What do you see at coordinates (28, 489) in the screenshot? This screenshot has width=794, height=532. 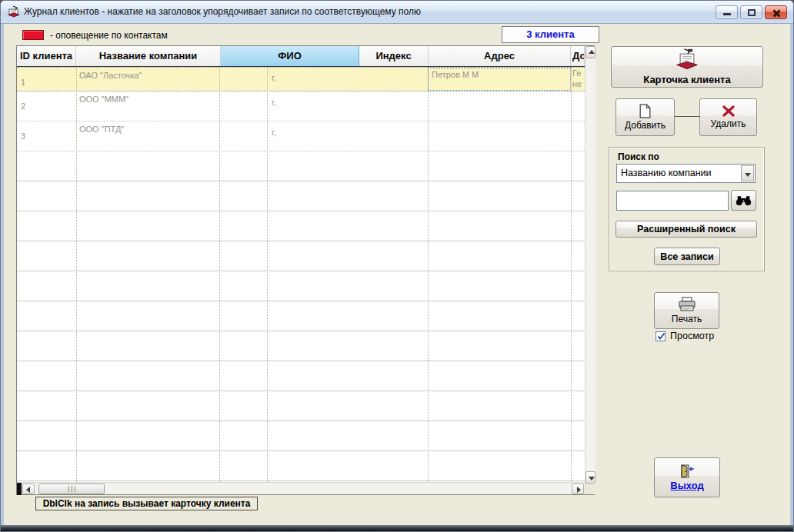 I see `scroll-left-button` at bounding box center [28, 489].